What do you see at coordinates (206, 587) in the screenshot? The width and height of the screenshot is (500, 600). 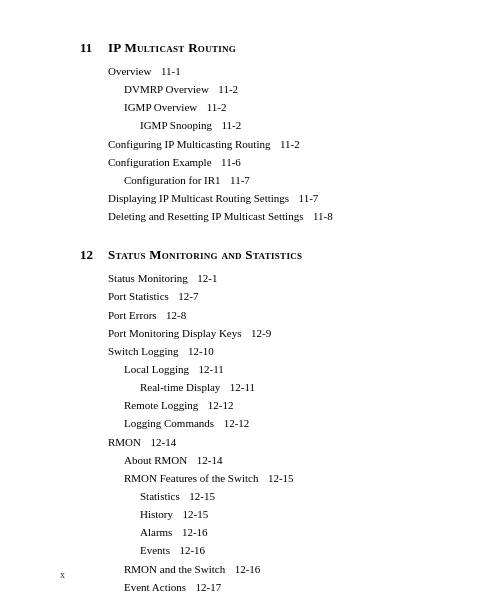 I see `entry-page: 12-17` at bounding box center [206, 587].